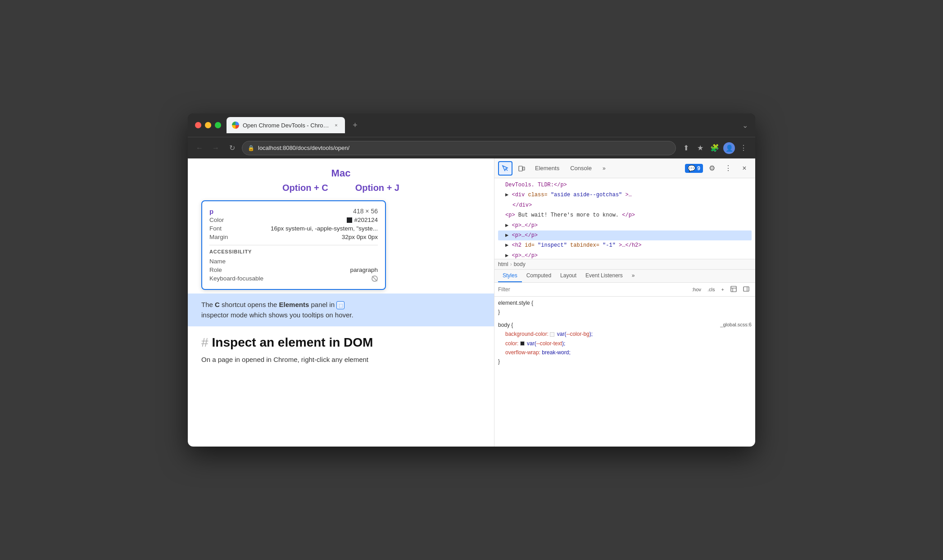  I want to click on extension-icon: 🧩, so click(715, 148).